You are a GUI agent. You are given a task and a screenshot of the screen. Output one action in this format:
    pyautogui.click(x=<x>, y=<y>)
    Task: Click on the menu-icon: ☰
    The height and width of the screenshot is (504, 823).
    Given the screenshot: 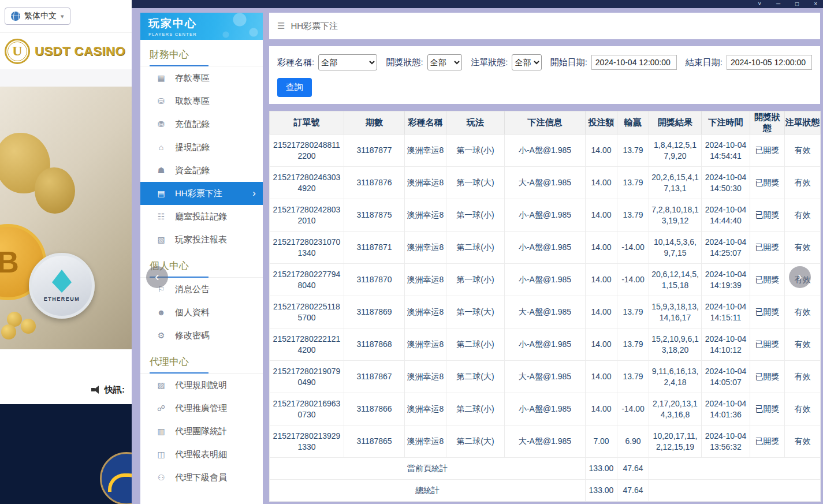 What is the action you would take?
    pyautogui.click(x=281, y=26)
    